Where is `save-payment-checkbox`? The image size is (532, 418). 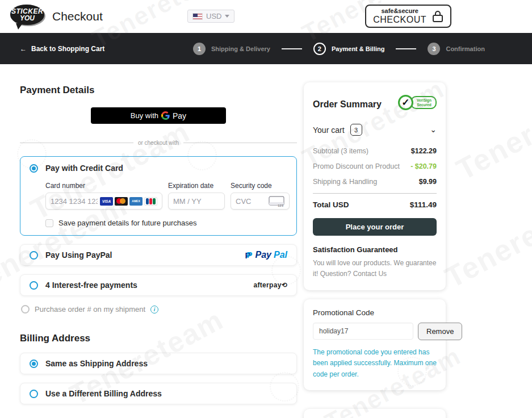
save-payment-checkbox is located at coordinates (49, 223).